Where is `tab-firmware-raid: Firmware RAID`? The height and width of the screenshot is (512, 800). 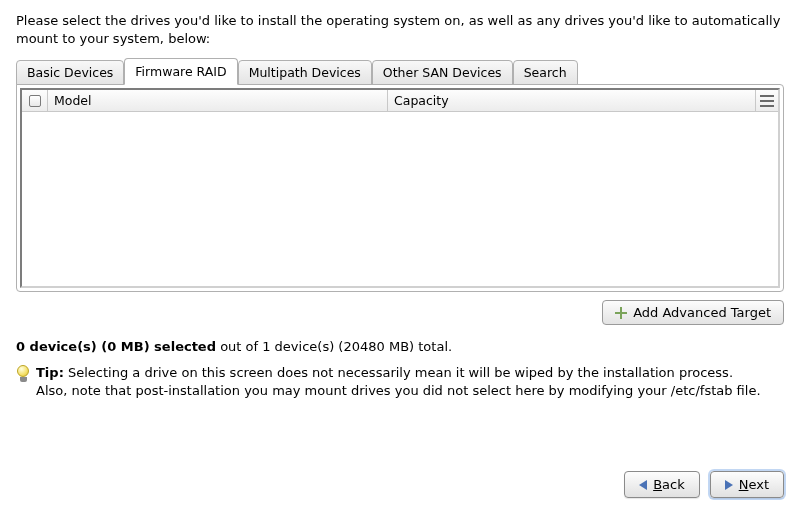
tab-firmware-raid: Firmware RAID is located at coordinates (180, 72).